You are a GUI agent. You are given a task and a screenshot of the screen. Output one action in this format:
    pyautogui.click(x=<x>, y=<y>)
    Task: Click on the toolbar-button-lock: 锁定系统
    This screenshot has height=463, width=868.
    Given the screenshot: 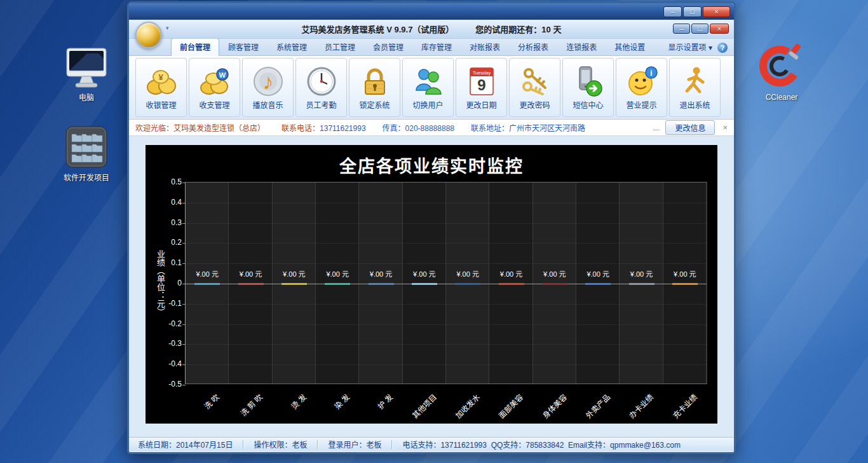 What is the action you would take?
    pyautogui.click(x=375, y=88)
    